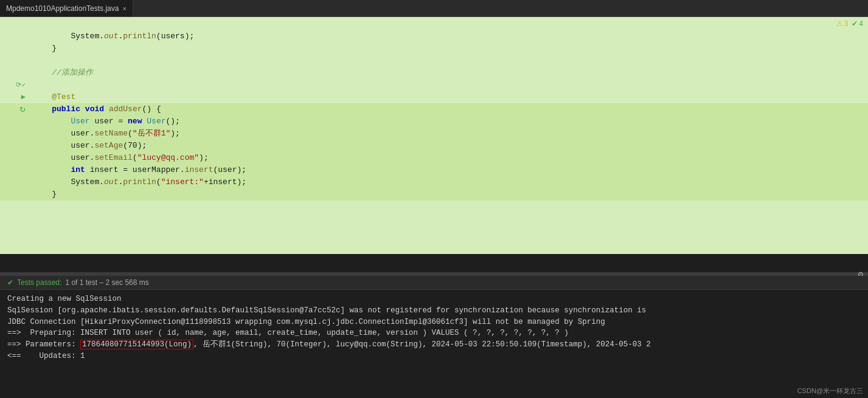  I want to click on line-content-icons, so click(449, 85).